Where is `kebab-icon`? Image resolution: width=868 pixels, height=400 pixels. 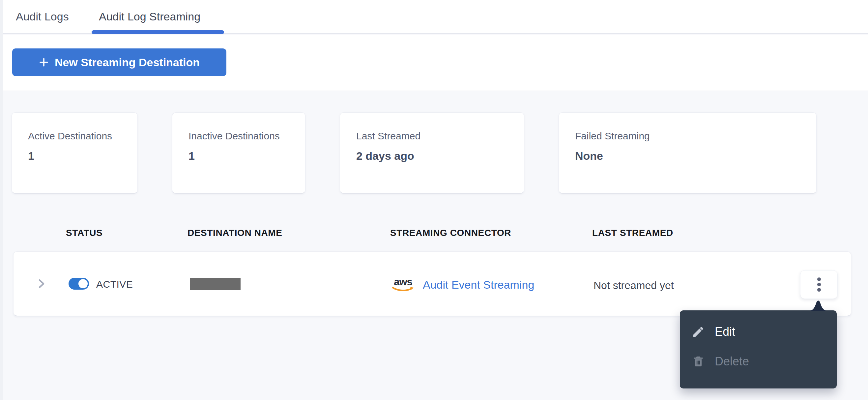
kebab-icon is located at coordinates (819, 284).